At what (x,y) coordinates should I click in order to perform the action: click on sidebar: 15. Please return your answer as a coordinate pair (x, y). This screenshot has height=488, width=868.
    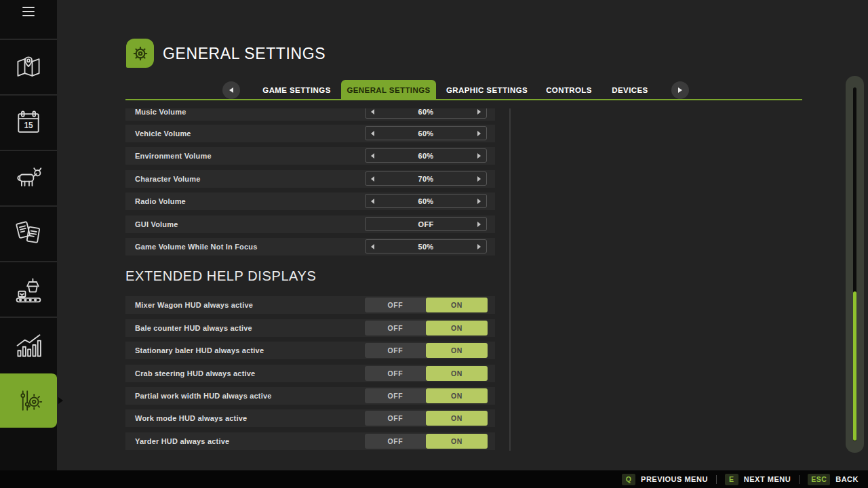
    Looking at the image, I should click on (28, 244).